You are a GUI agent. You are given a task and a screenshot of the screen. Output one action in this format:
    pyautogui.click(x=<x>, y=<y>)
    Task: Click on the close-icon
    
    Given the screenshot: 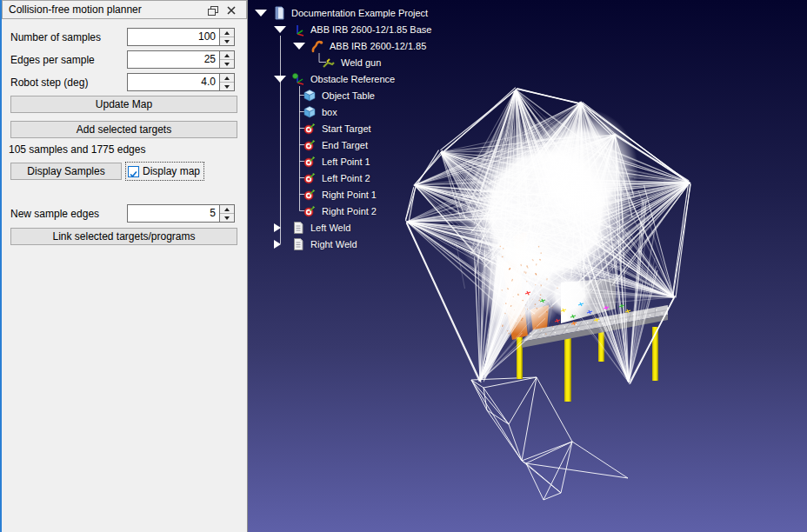 What is the action you would take?
    pyautogui.click(x=231, y=10)
    